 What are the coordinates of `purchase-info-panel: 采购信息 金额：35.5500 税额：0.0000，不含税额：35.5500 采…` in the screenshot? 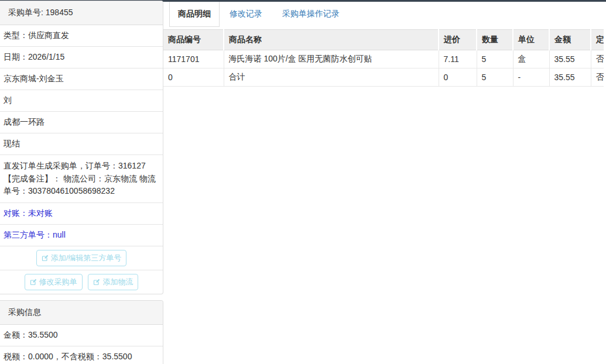 It's located at (82, 332).